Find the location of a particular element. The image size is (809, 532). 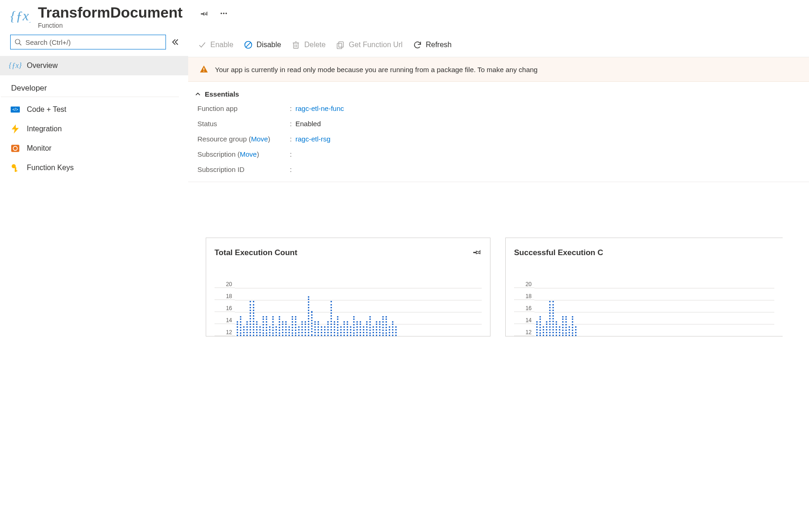

button-label: Get Function Url is located at coordinates (375, 45).